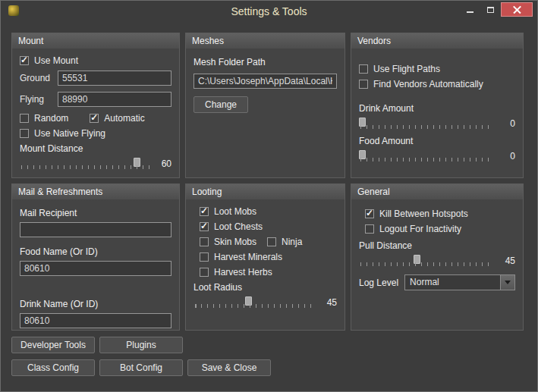  I want to click on kill-between-hotspots-checkbox: Kill Between Hotspots, so click(440, 214).